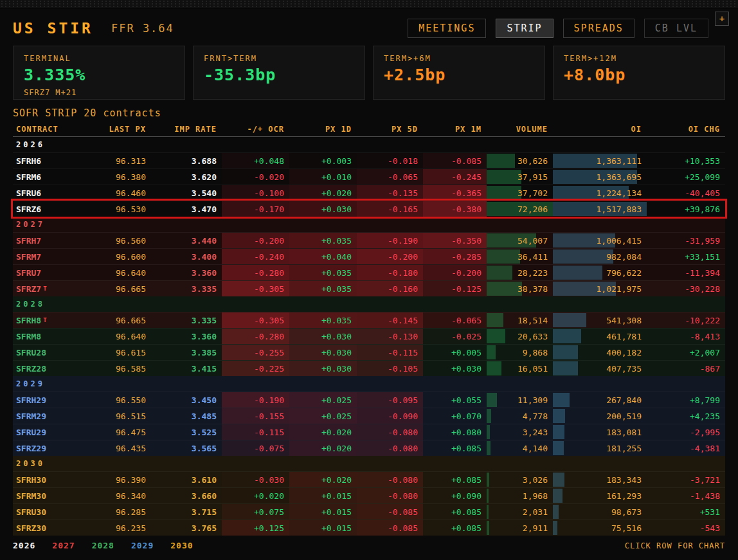 This screenshot has width=738, height=560. Describe the element at coordinates (390, 336) in the screenshot. I see `cell-px-5d: -0.130` at that location.